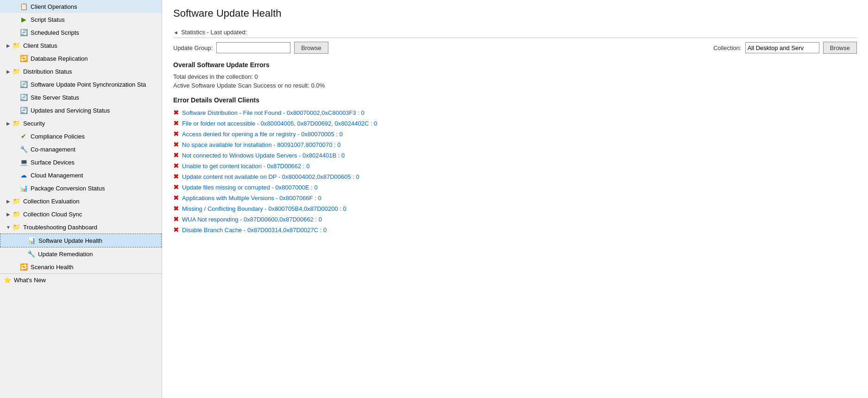 This screenshot has width=868, height=398. I want to click on sidebar-item-label: Software Update Point Synchronization St…, so click(88, 84).